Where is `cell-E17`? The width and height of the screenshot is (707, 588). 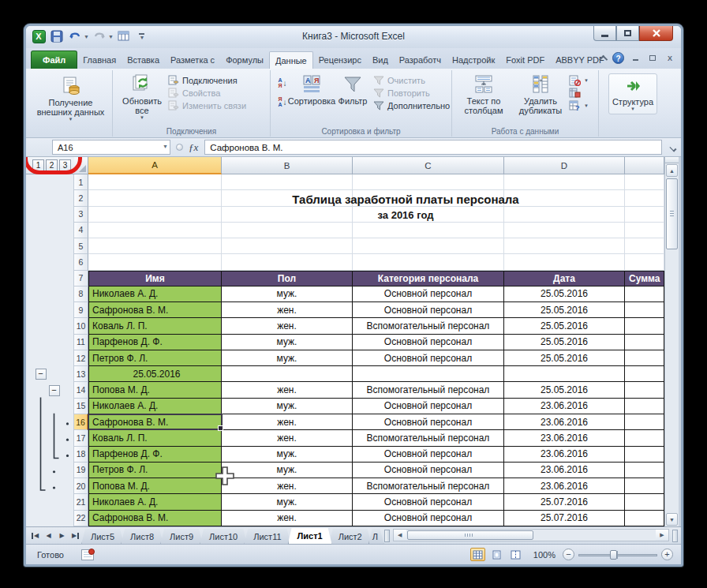
cell-E17 is located at coordinates (645, 438).